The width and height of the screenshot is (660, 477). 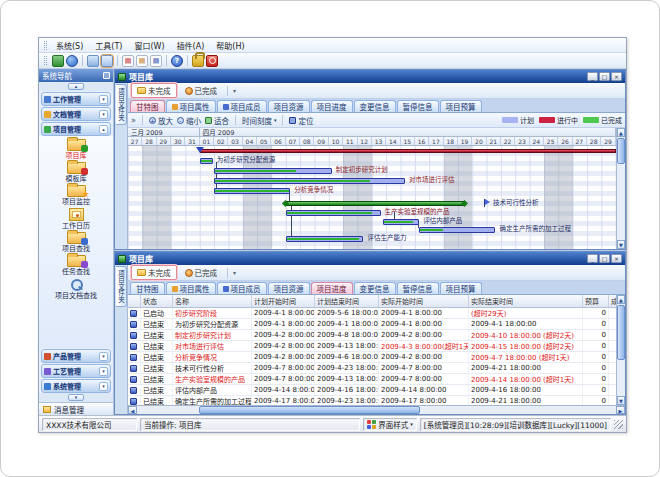 I want to click on folder-icon, so click(x=93, y=61).